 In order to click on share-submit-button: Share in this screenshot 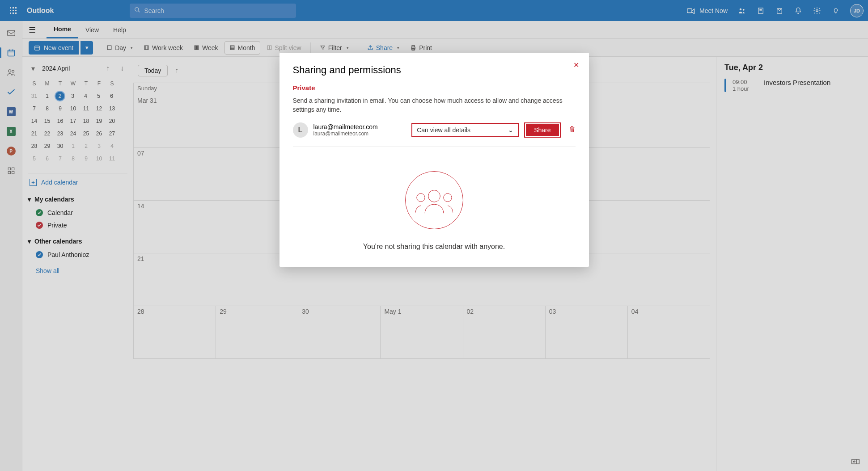, I will do `click(542, 130)`.